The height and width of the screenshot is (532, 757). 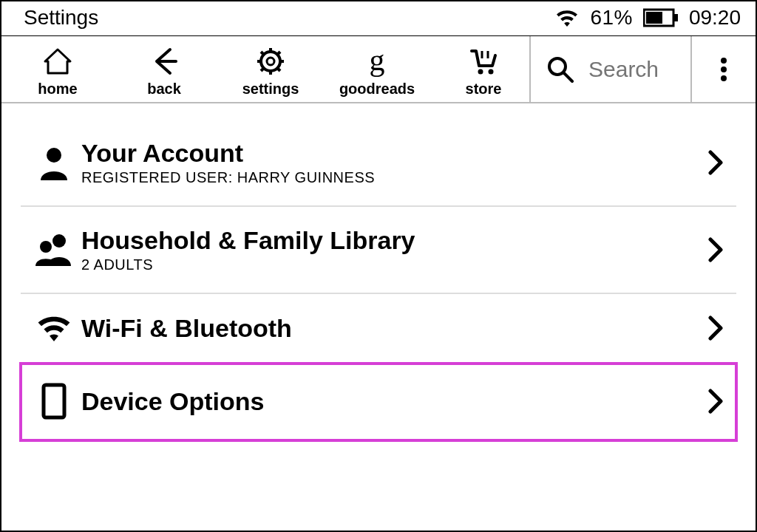 I want to click on cart-icon, so click(x=483, y=61).